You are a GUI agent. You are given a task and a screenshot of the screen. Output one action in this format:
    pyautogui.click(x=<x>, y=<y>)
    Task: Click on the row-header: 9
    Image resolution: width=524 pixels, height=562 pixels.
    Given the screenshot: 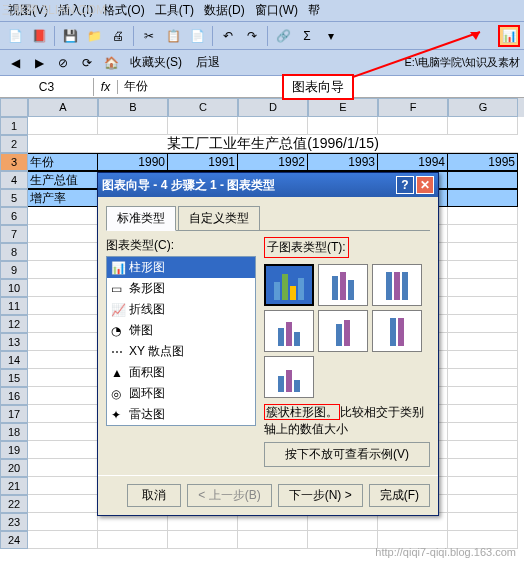 What is the action you would take?
    pyautogui.click(x=14, y=270)
    